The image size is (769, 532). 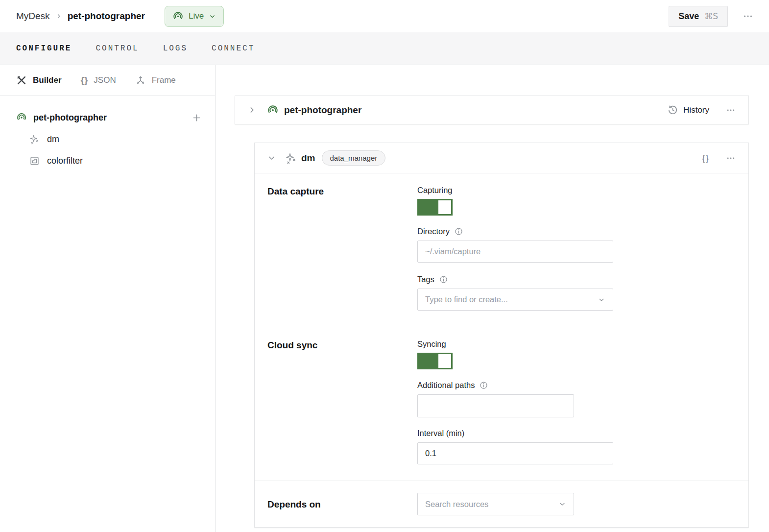 I want to click on braces-icon: {}, so click(x=84, y=80).